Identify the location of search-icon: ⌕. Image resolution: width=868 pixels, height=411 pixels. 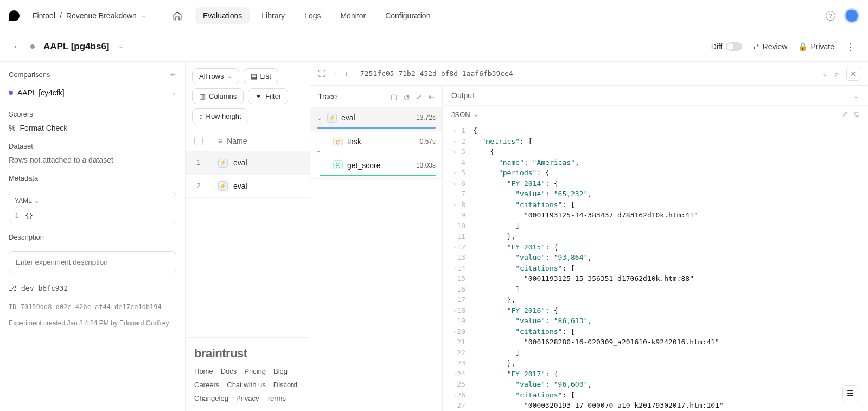
(837, 74).